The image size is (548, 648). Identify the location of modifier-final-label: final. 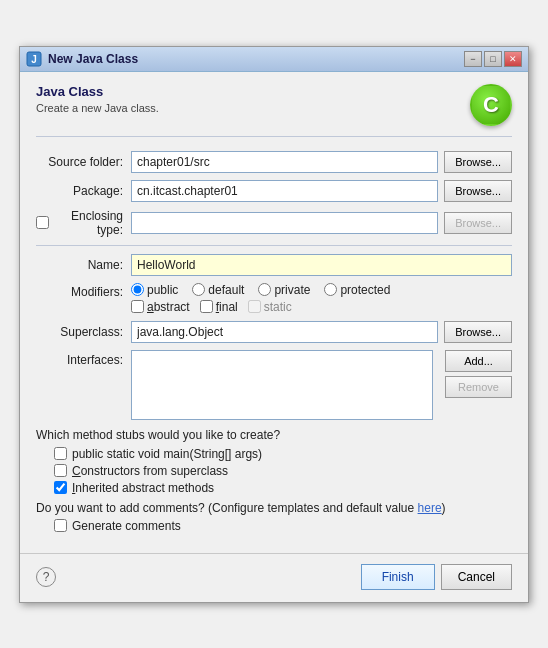
(219, 307).